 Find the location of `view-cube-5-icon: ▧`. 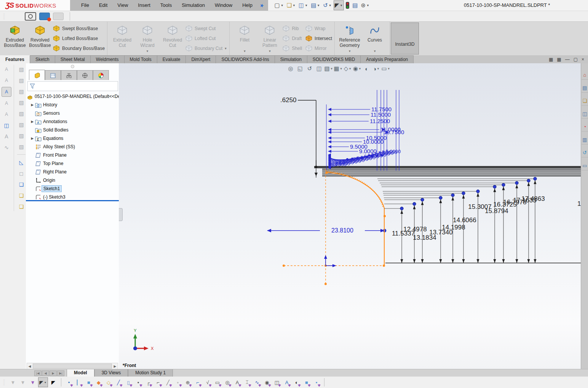

view-cube-5-icon: ▧ is located at coordinates (21, 114).